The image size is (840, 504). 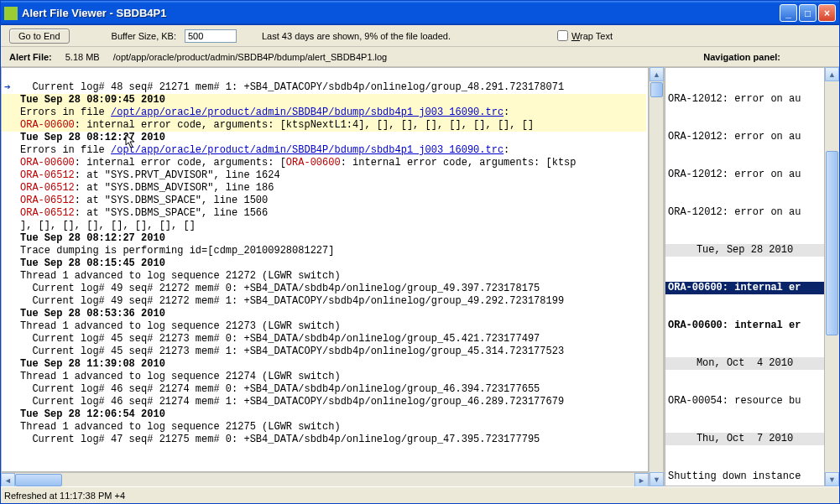 I want to click on hscroll-thumb, so click(x=39, y=480).